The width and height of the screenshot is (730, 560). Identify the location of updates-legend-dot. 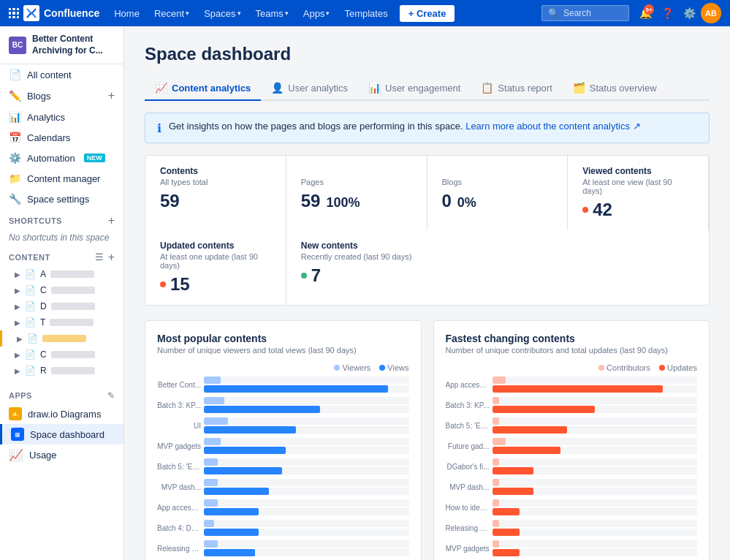
(662, 368).